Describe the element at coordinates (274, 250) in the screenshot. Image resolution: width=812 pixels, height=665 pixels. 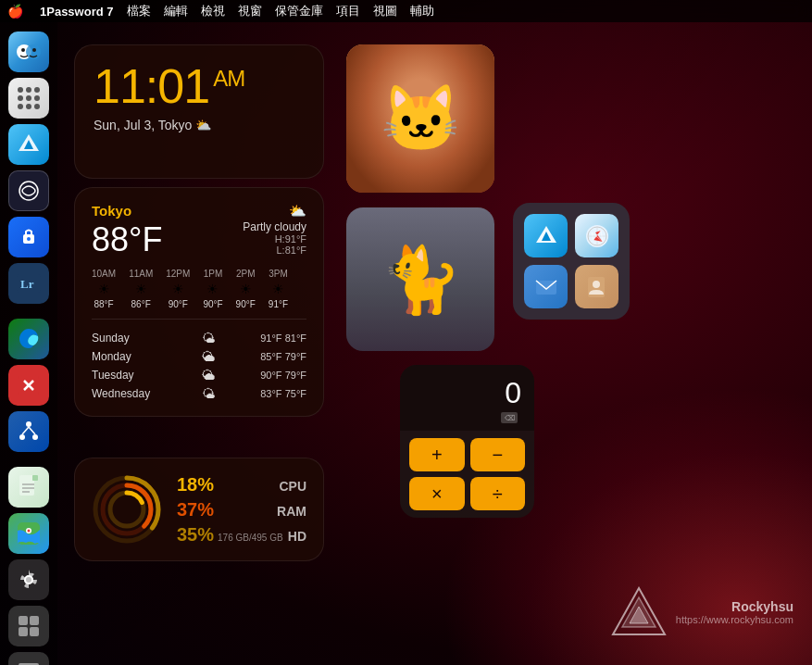
I see `weather-low: L:81°F` at that location.